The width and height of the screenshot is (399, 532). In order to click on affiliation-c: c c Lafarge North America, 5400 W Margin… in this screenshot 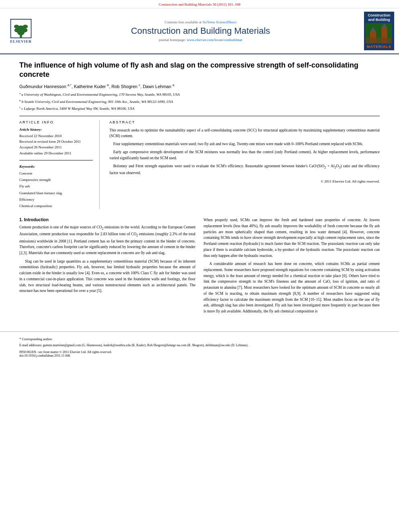, I will do `click(200, 109)`.